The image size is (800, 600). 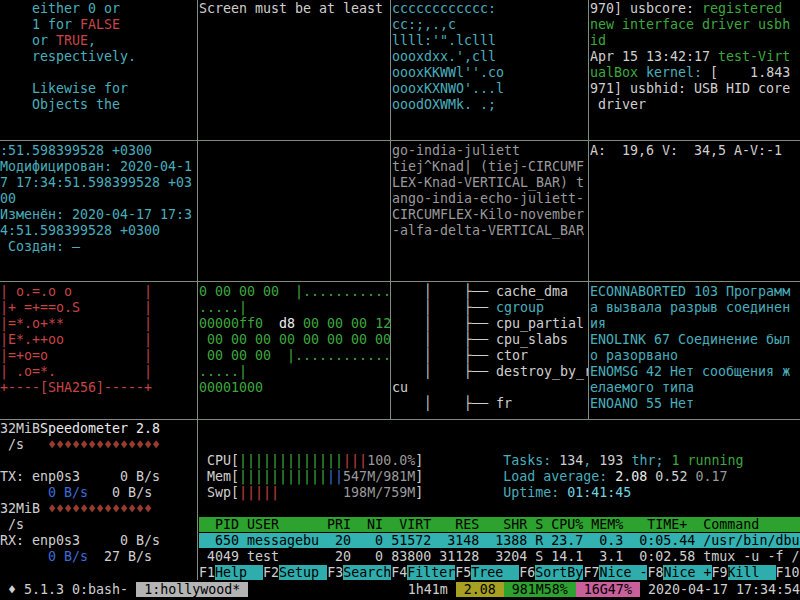 What do you see at coordinates (98, 105) in the screenshot?
I see `terminal-line: Objects the` at bounding box center [98, 105].